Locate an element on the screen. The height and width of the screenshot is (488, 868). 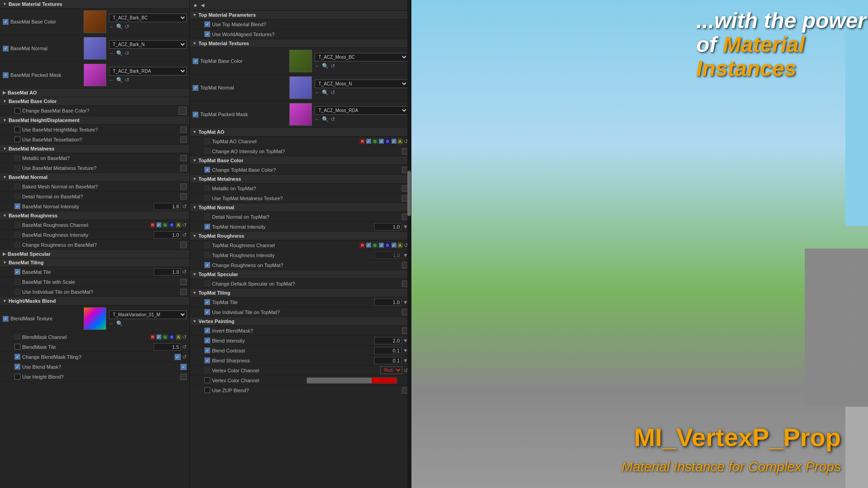
reset-icon-normal: ← is located at coordinates (112, 53).